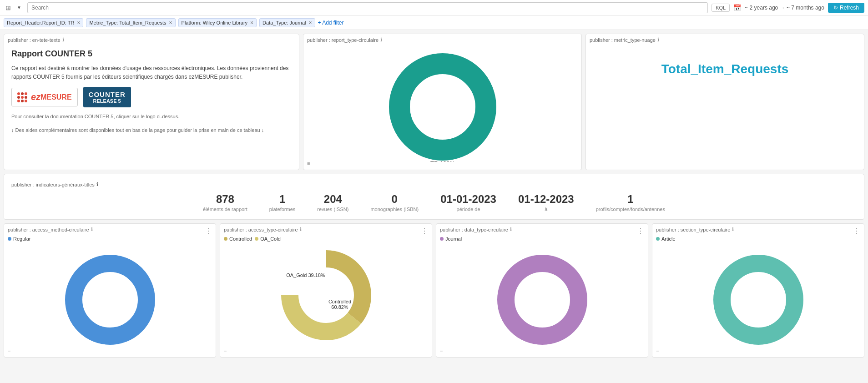  What do you see at coordinates (381, 40) in the screenshot?
I see `report-type-info-icon: ℹ` at bounding box center [381, 40].